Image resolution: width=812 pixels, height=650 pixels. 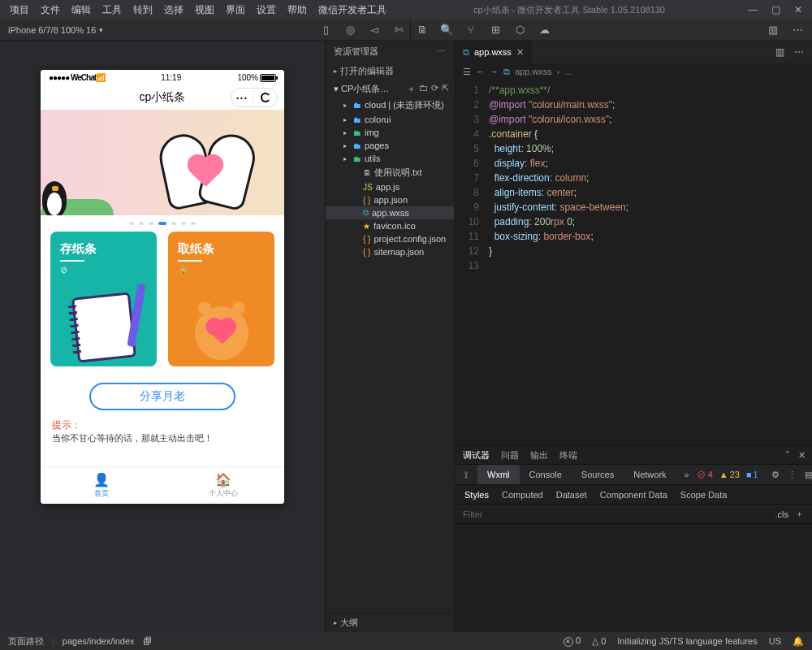 I want to click on page-path-value: pages/index/index, so click(x=99, y=641).